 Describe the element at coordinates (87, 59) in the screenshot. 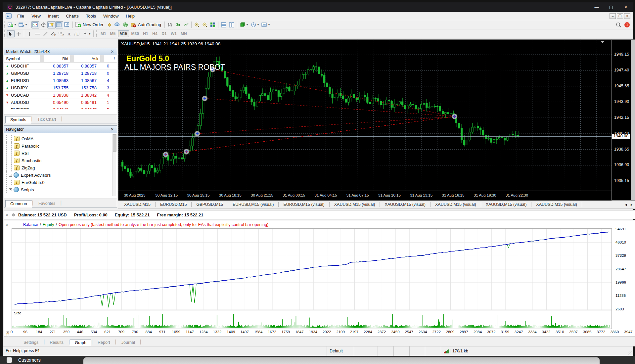

I see `column-header-ask: Ask` at that location.